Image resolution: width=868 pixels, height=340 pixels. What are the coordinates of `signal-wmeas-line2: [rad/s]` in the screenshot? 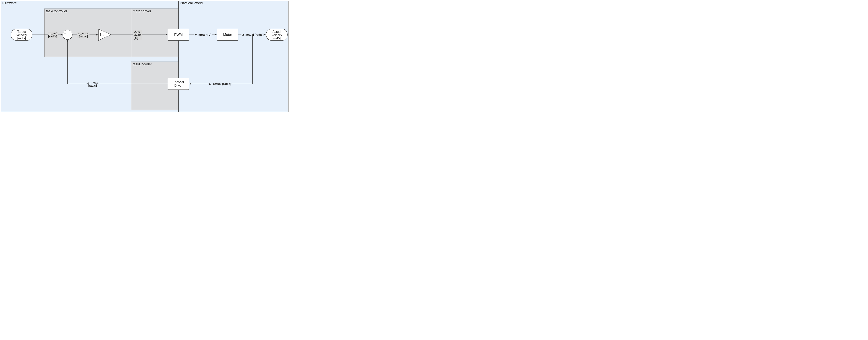 It's located at (92, 86).